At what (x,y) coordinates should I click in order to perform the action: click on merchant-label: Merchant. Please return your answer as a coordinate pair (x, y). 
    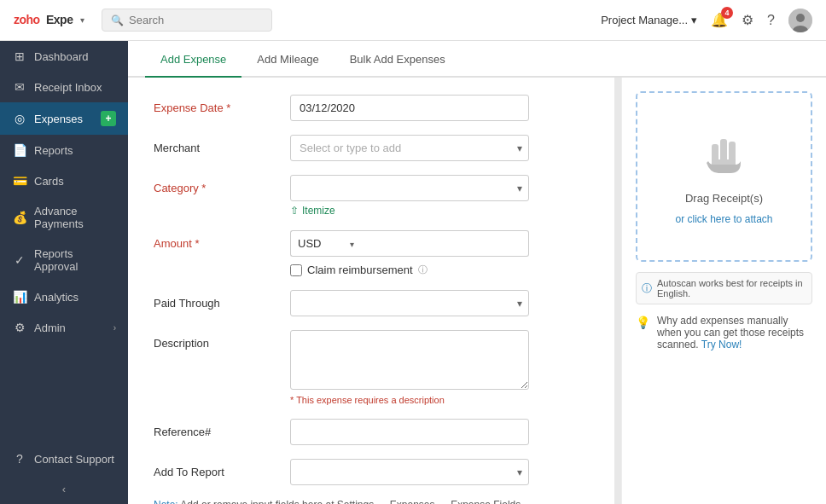
    Looking at the image, I should click on (222, 145).